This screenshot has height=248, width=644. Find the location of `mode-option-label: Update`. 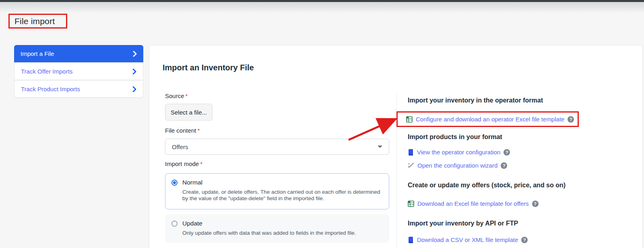

mode-option-label: Update is located at coordinates (192, 223).